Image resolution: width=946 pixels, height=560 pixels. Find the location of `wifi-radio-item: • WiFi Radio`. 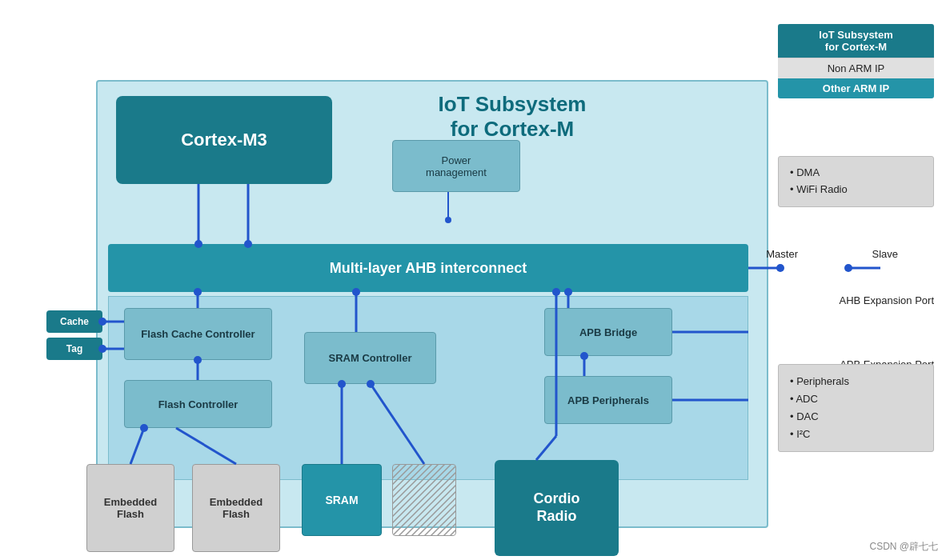

wifi-radio-item: • WiFi Radio is located at coordinates (856, 190).